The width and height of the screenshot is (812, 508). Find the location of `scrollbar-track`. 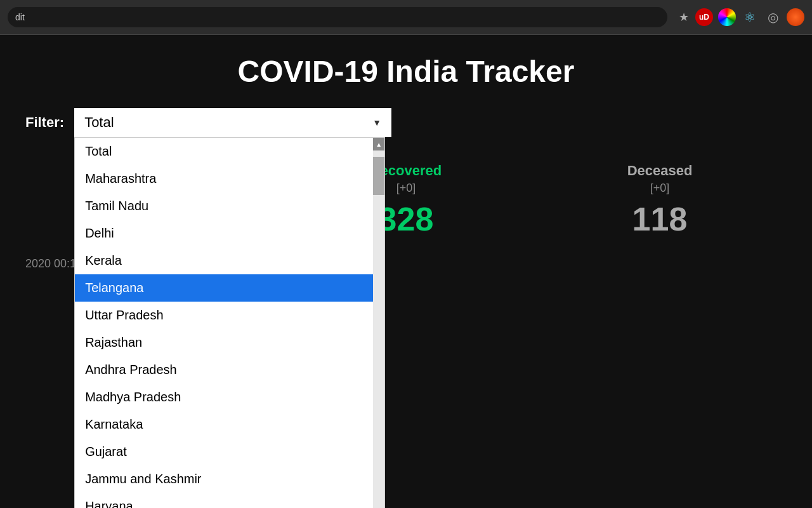

scrollbar-track is located at coordinates (379, 329).